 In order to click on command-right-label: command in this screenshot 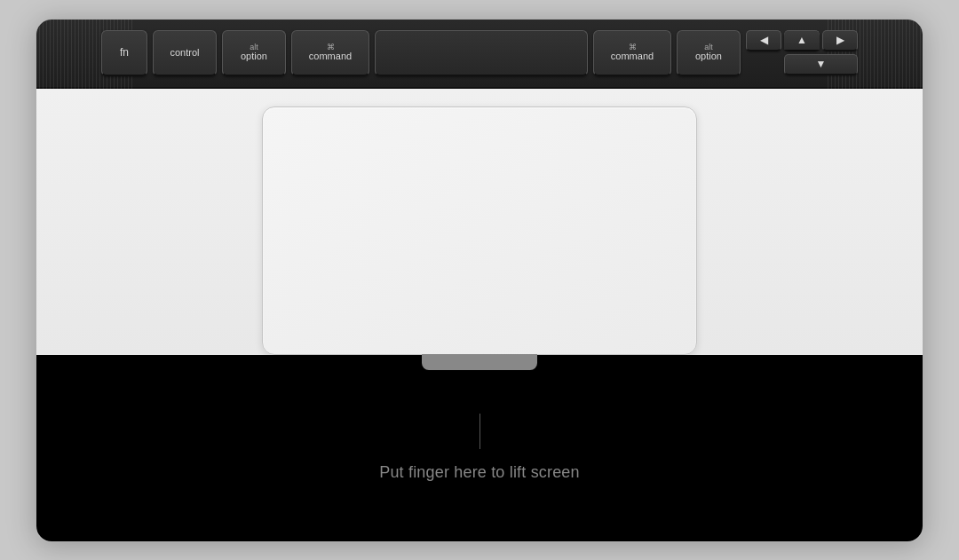, I will do `click(632, 57)`.